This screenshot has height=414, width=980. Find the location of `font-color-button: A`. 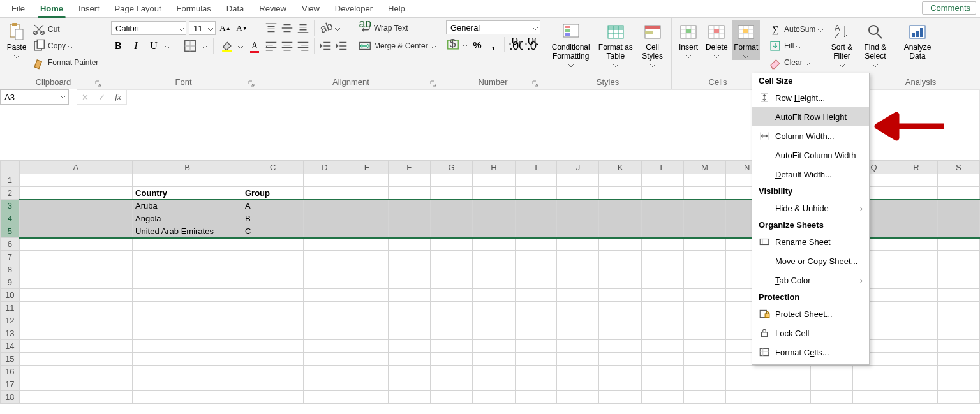

font-color-button: A is located at coordinates (255, 46).